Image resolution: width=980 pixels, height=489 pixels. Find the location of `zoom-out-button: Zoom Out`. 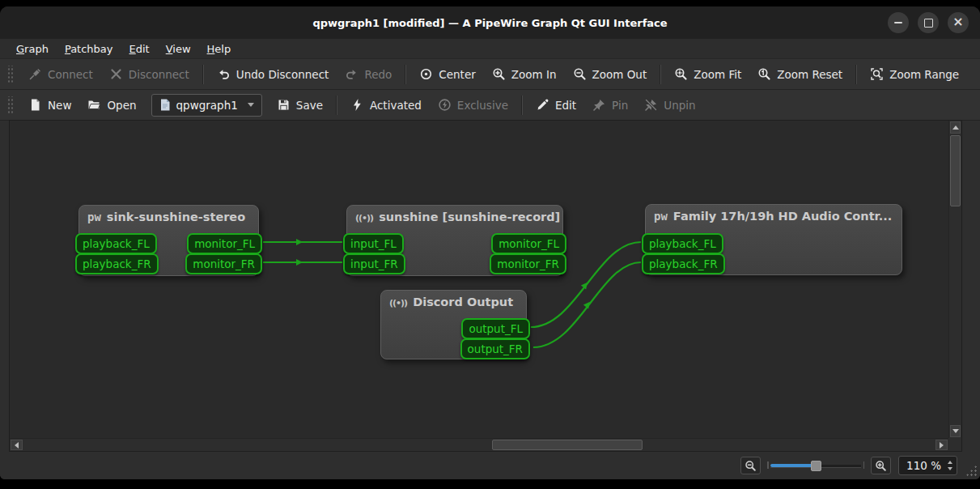

zoom-out-button: Zoom Out is located at coordinates (610, 74).